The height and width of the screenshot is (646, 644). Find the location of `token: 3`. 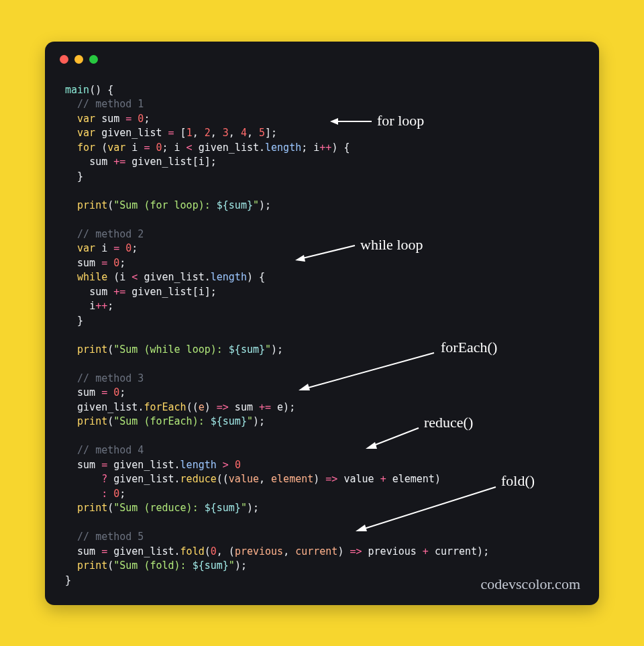

token: 3 is located at coordinates (225, 133).